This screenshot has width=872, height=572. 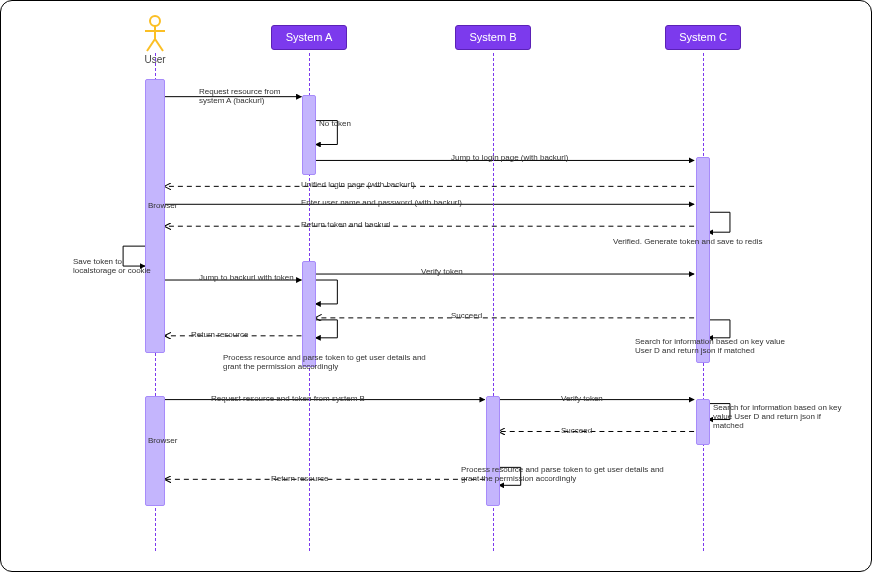 I want to click on msg-4-label: Enter user name and password (with backu…, so click(x=391, y=202).